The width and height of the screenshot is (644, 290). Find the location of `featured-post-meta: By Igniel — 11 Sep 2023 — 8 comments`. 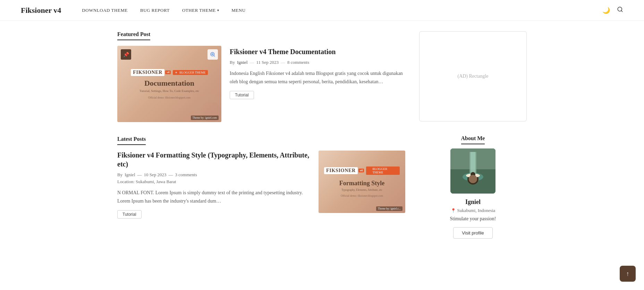

featured-post-meta: By Igniel — 11 Sep 2023 — 8 comments is located at coordinates (317, 62).